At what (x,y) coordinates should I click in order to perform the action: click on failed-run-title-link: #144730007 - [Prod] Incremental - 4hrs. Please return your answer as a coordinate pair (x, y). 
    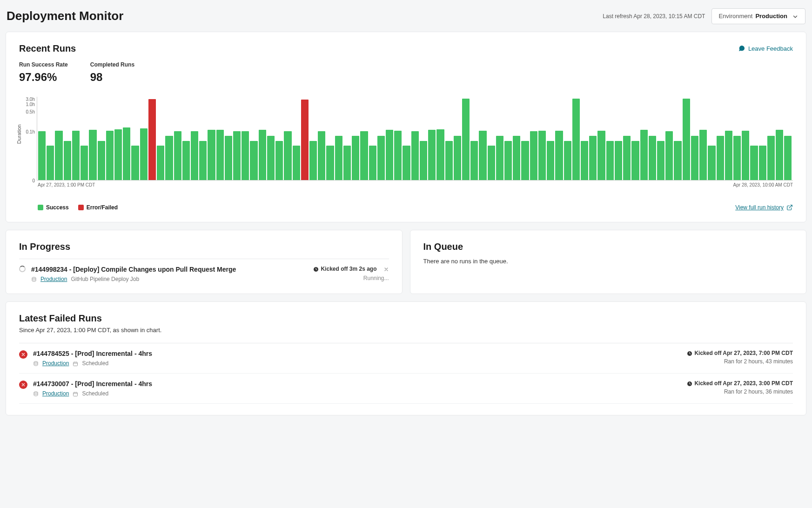
    Looking at the image, I should click on (93, 384).